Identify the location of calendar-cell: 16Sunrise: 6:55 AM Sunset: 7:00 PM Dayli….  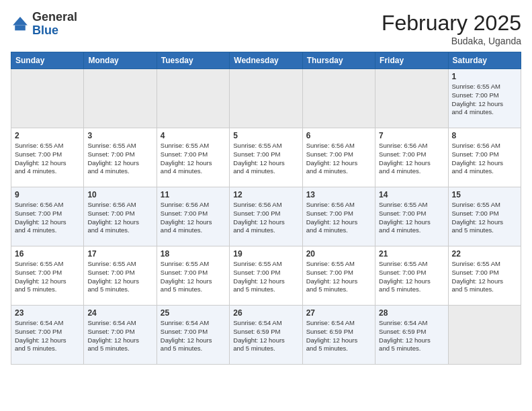
(48, 276).